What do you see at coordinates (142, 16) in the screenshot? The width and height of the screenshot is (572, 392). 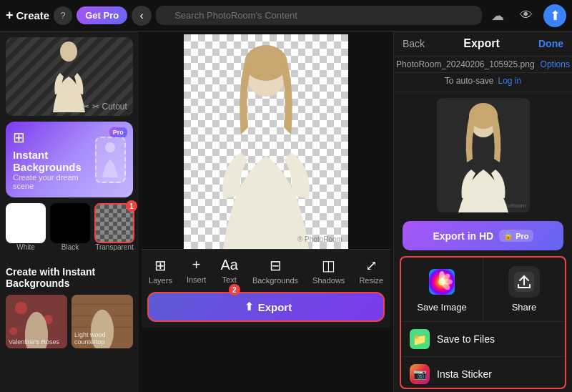 I see `back-arrow-button: ‹` at bounding box center [142, 16].